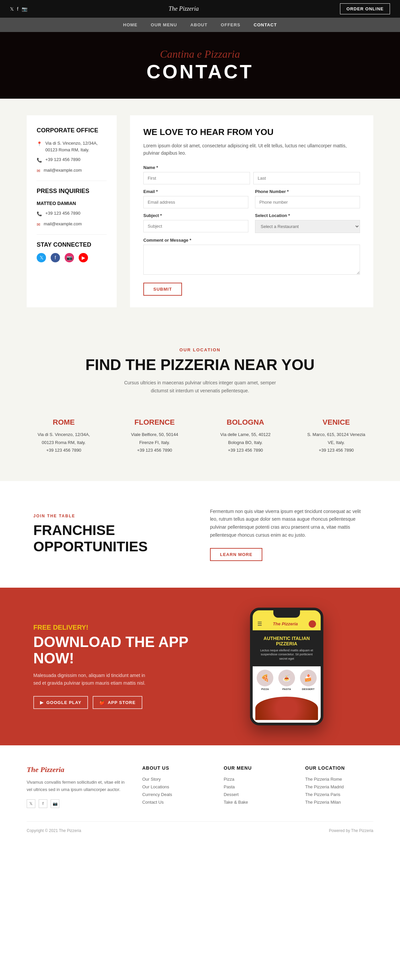 The image size is (400, 980). What do you see at coordinates (339, 802) in the screenshot?
I see `footer-location-milan: The Pizzeria Milan` at bounding box center [339, 802].